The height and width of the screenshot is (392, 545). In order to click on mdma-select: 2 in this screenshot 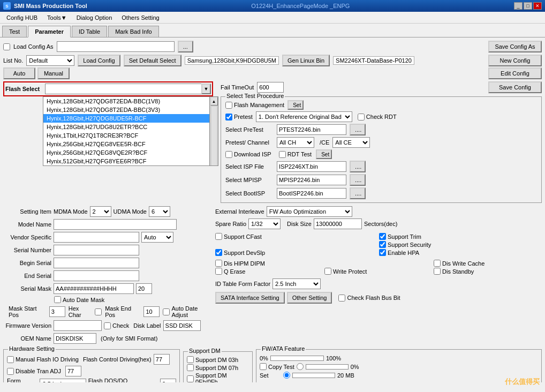, I will do `click(101, 212)`.